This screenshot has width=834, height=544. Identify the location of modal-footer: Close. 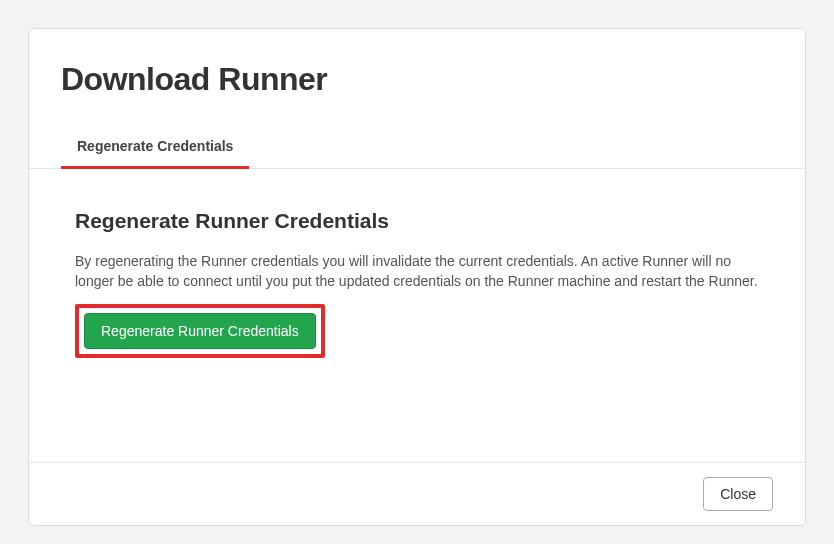
(417, 494).